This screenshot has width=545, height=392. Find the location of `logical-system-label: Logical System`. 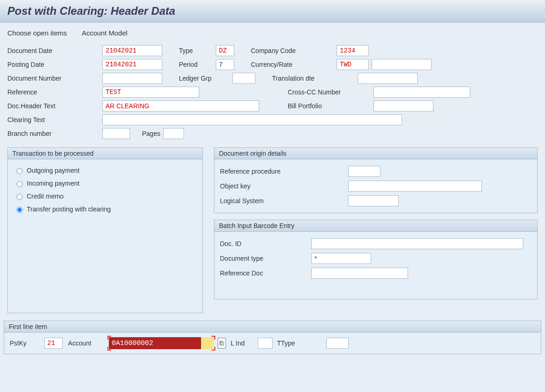

logical-system-label: Logical System is located at coordinates (282, 201).